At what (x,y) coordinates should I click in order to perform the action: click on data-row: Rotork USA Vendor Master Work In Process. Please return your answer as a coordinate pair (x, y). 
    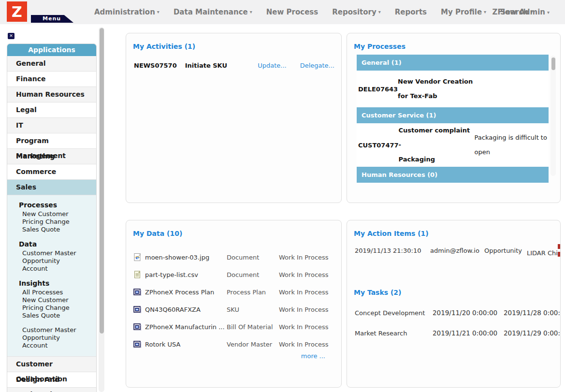
    Looking at the image, I should click on (234, 344).